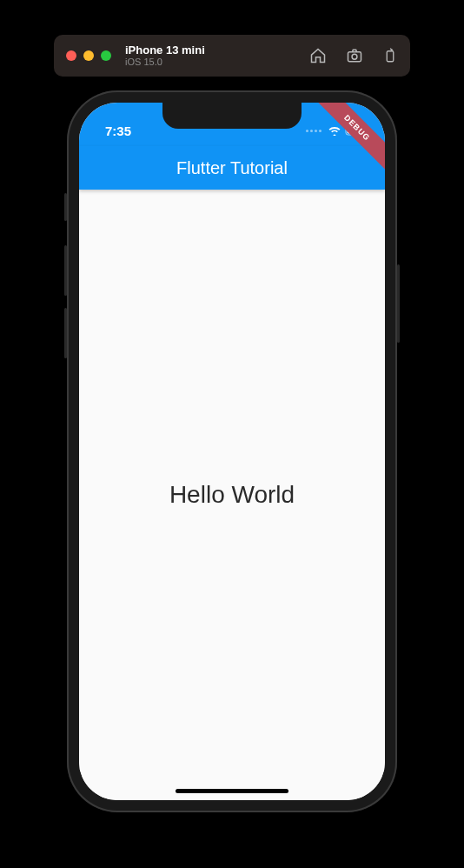  What do you see at coordinates (398, 304) in the screenshot?
I see `power-button` at bounding box center [398, 304].